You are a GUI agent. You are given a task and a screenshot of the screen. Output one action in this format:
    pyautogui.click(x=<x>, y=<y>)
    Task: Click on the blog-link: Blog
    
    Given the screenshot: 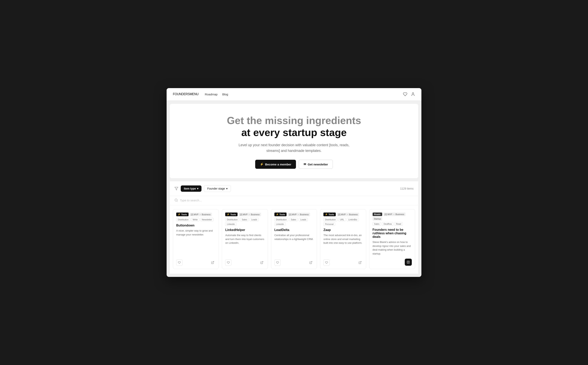 What is the action you would take?
    pyautogui.click(x=225, y=94)
    